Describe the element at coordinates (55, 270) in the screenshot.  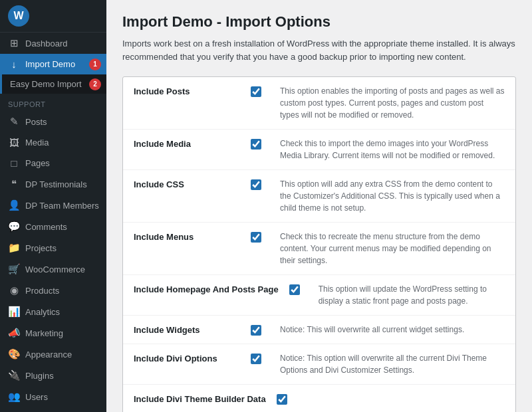
I see `sidebar-item-label-woocommerce: WooCommerce` at that location.